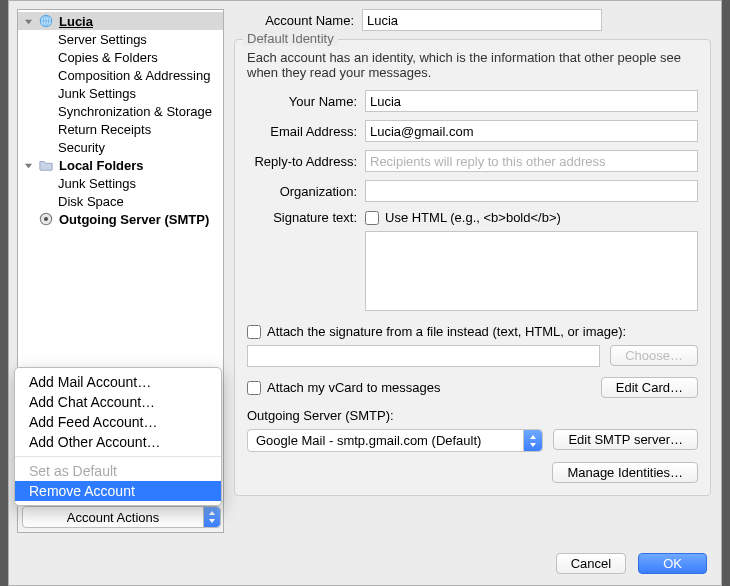 The width and height of the screenshot is (730, 586). Describe the element at coordinates (446, 332) in the screenshot. I see `attach-file-label: Attach the signature from a file instead…` at that location.